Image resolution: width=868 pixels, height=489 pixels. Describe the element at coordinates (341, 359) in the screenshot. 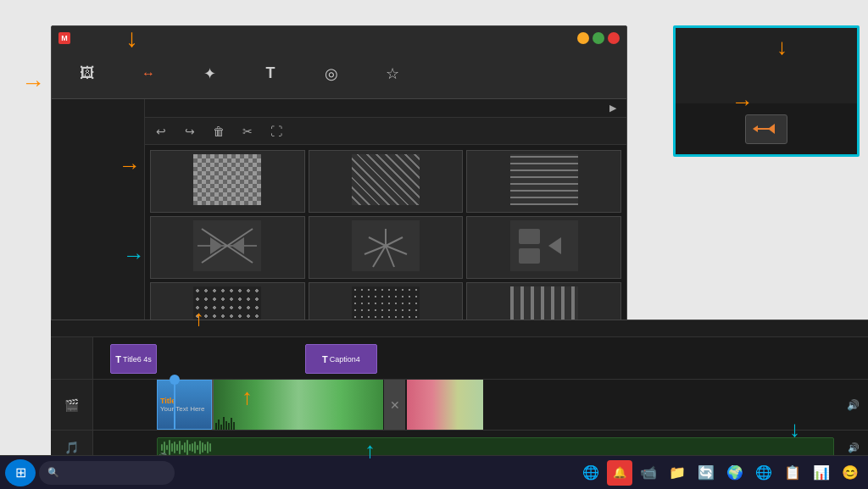

I see `clip-caption4: T Caption4` at that location.